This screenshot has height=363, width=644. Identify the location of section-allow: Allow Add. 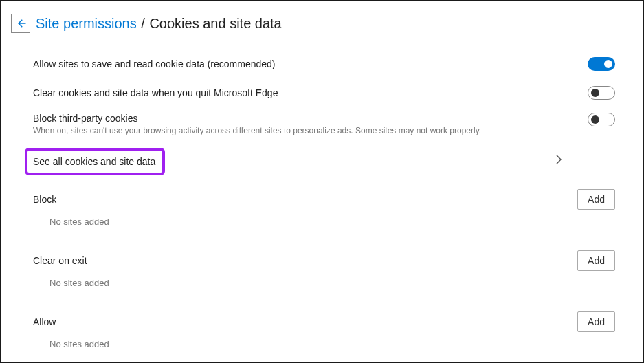
(324, 320).